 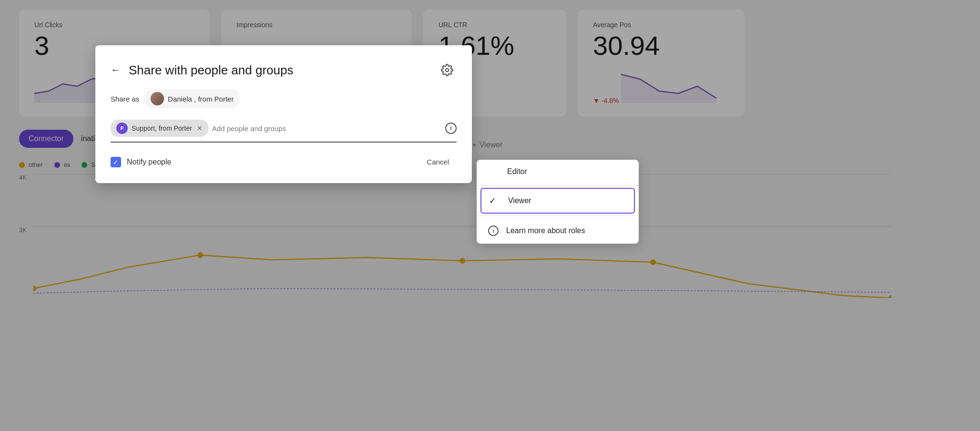 I want to click on recipient-avatar: P, so click(x=122, y=128).